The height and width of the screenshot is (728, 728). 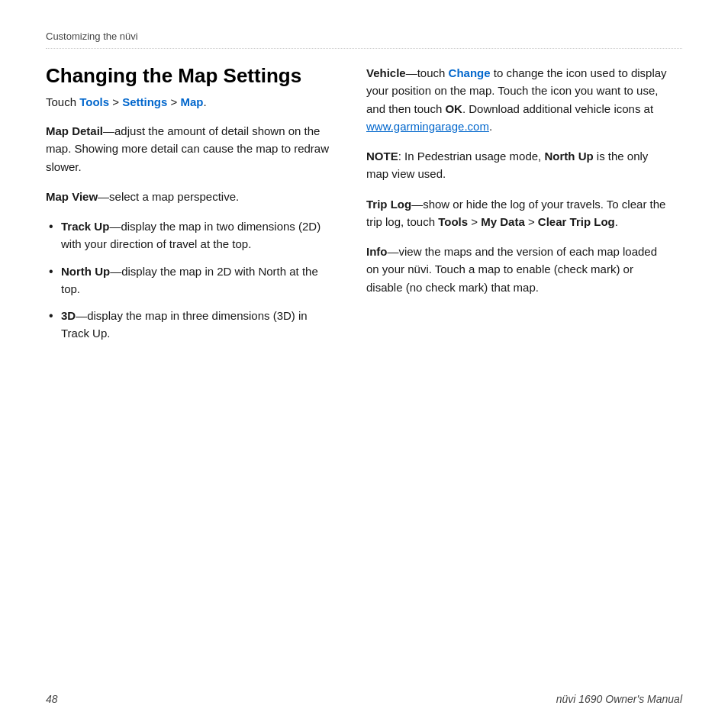 What do you see at coordinates (519, 165) in the screenshot?
I see `note-paragraph: NOTE: In Pedestrian usage mode, North Up…` at bounding box center [519, 165].